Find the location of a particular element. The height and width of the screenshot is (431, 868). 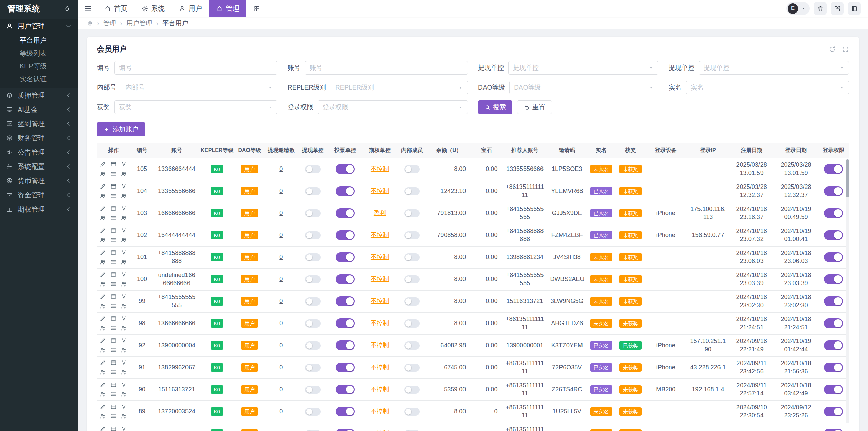

sidebar-subitem-level-list: 等级列表 is located at coordinates (39, 53).